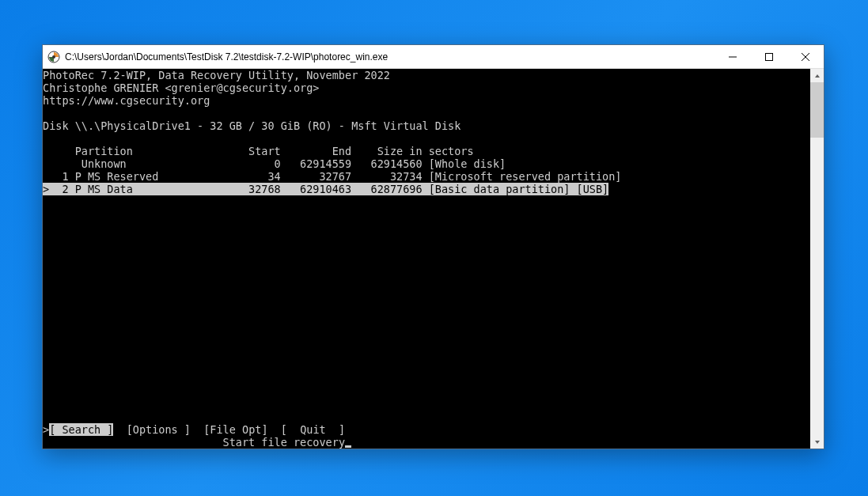 This screenshot has width=868, height=496. Describe the element at coordinates (817, 259) in the screenshot. I see `vertical-scrollbar` at that location.